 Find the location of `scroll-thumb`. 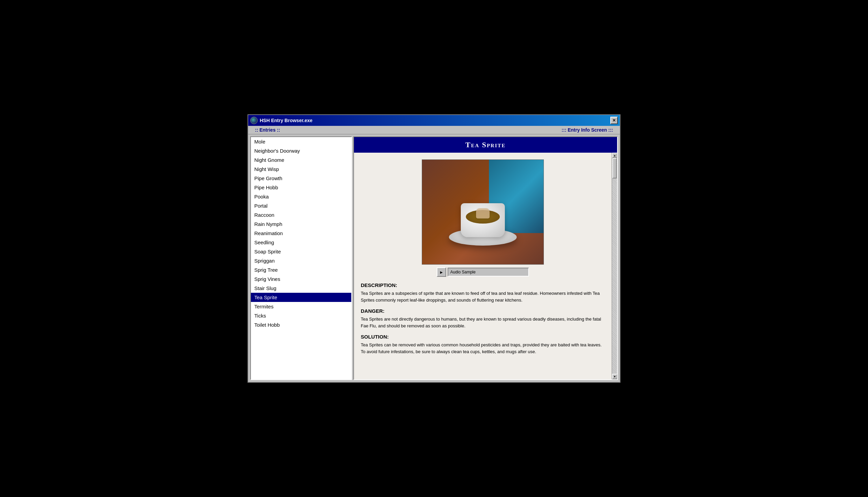

scroll-thumb is located at coordinates (615, 168).